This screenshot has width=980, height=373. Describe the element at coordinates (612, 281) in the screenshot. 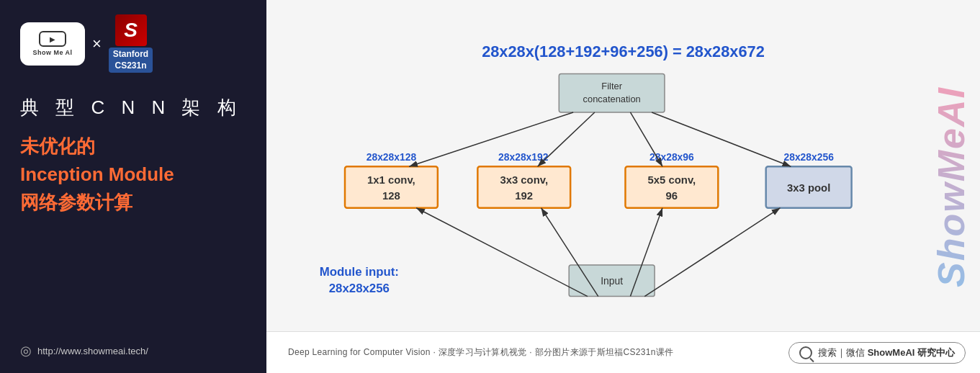

I see `input-text: Input` at that location.